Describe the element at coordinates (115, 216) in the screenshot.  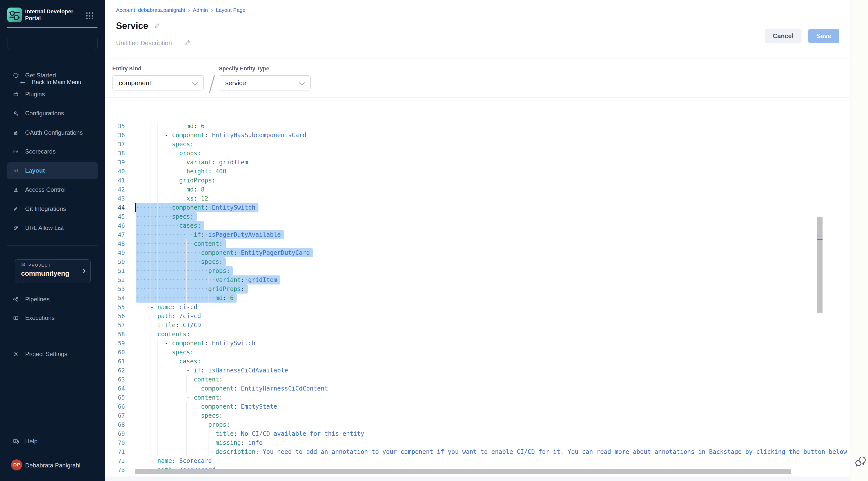
I see `line-number: 45` at that location.